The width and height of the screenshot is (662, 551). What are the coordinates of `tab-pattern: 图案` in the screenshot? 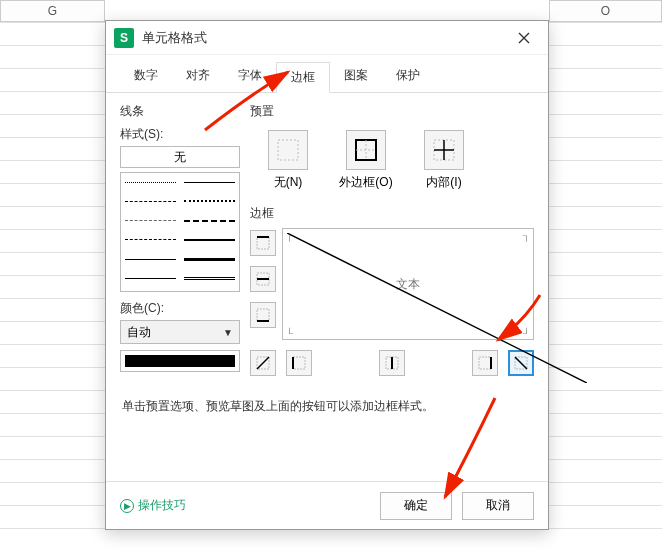 It's located at (356, 76).